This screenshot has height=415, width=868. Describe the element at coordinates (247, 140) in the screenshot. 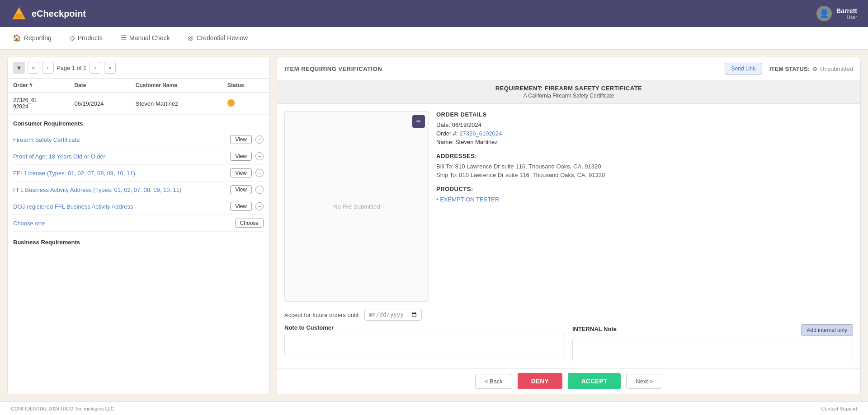

I see `req-actions-fsc: View −` at that location.